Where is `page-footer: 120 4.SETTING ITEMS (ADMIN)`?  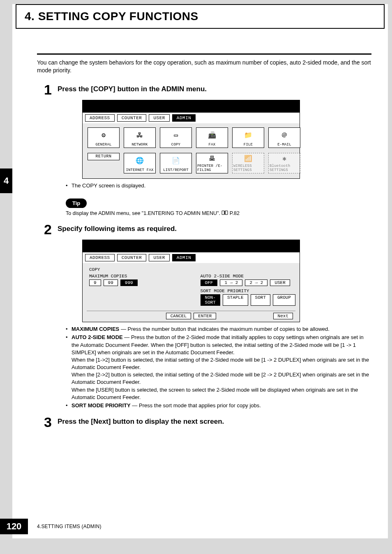 page-footer: 120 4.SETTING ITEMS (ADMIN) is located at coordinates (194, 526).